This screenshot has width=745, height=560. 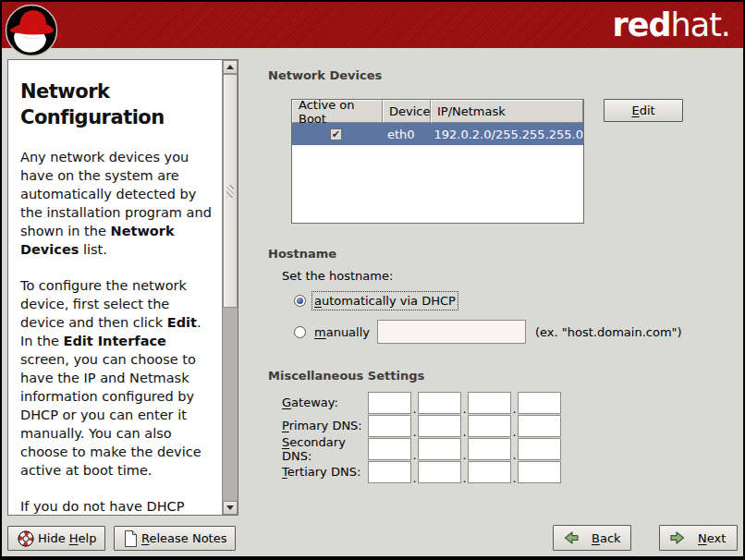 What do you see at coordinates (507, 111) in the screenshot?
I see `column-header-ip-netmask: IP/Netmask` at bounding box center [507, 111].